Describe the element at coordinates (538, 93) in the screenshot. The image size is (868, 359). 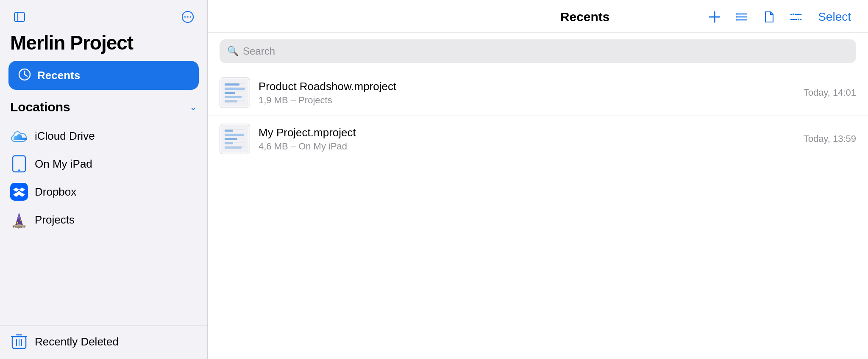
I see `file-item-1: Product Roadshow.mproject 1,9 MB – Proje…` at that location.